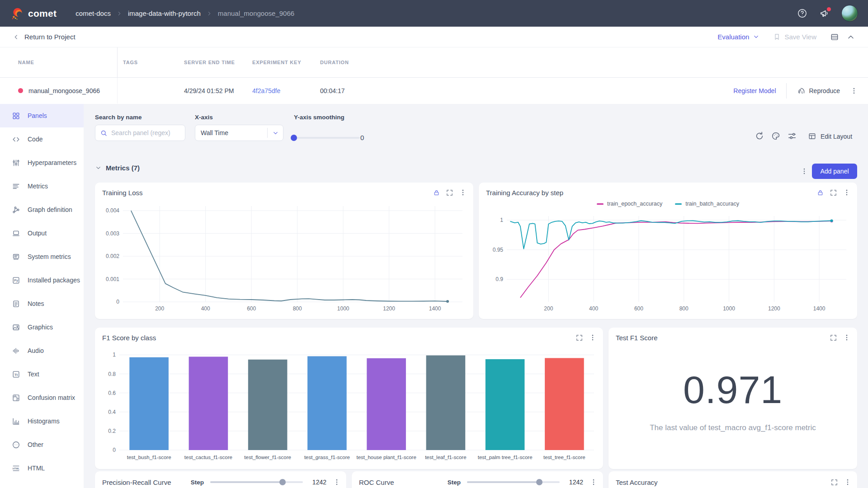 This screenshot has height=488, width=868. What do you see at coordinates (16, 445) in the screenshot?
I see `other-icon` at bounding box center [16, 445].